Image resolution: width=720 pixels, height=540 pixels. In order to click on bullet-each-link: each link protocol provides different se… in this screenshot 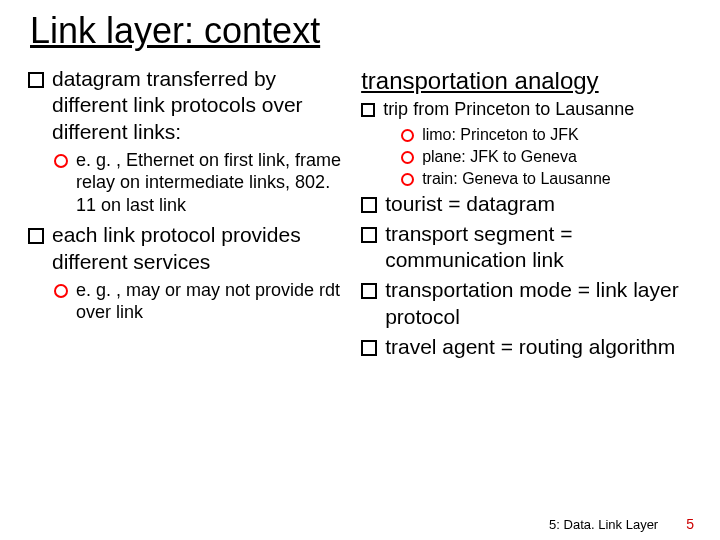, I will do `click(186, 248)`.